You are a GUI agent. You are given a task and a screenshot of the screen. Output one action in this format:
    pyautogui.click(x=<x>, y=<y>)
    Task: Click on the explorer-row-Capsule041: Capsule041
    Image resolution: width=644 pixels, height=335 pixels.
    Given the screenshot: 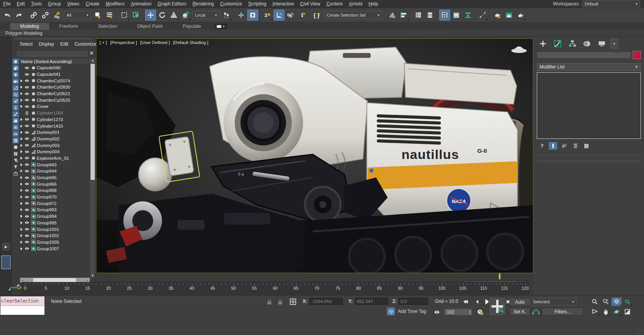 What is the action you would take?
    pyautogui.click(x=55, y=74)
    